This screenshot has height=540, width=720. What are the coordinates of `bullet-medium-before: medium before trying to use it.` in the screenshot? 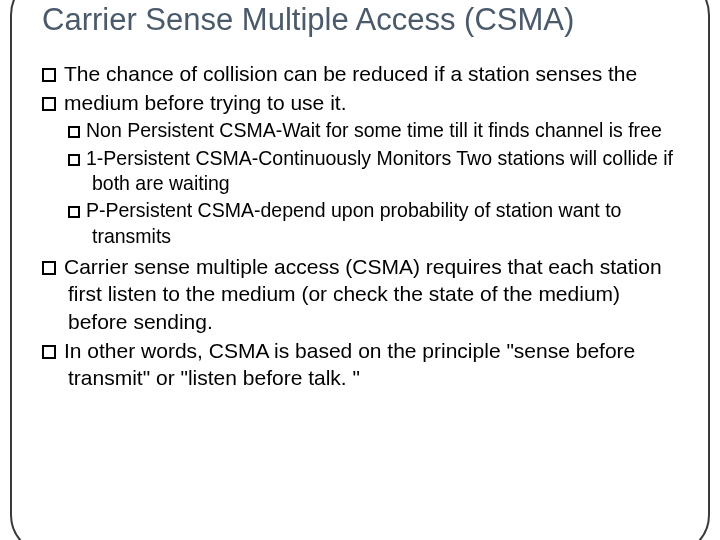 It's located at (360, 102).